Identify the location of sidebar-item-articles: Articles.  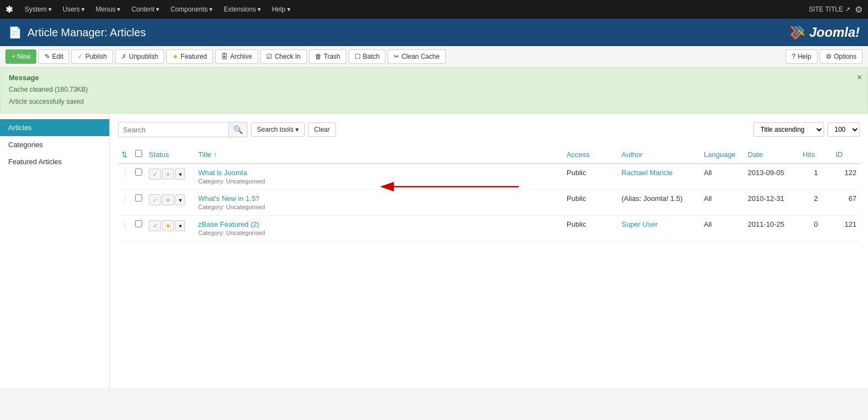
(55, 127).